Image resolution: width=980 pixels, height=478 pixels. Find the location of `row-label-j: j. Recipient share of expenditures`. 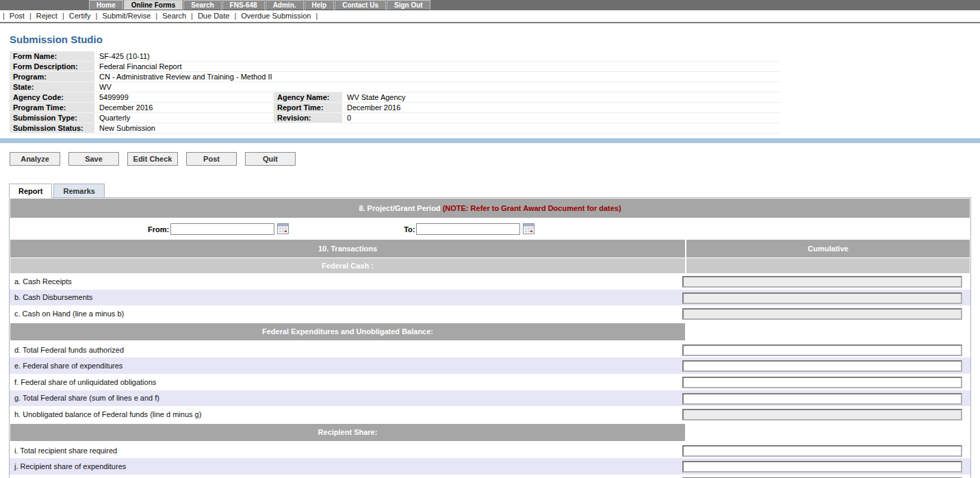

row-label-j: j. Recipient share of expenditures is located at coordinates (346, 466).